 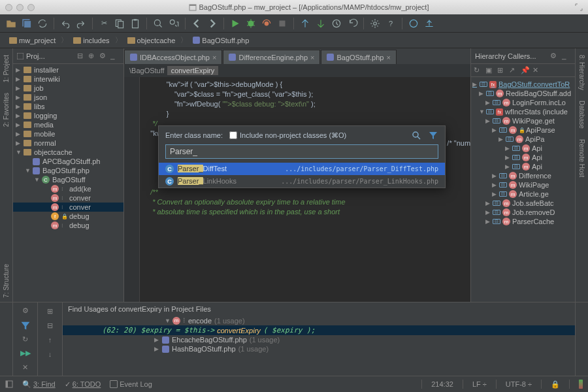 I want to click on tab-project: 1: Project, so click(x=7, y=69).